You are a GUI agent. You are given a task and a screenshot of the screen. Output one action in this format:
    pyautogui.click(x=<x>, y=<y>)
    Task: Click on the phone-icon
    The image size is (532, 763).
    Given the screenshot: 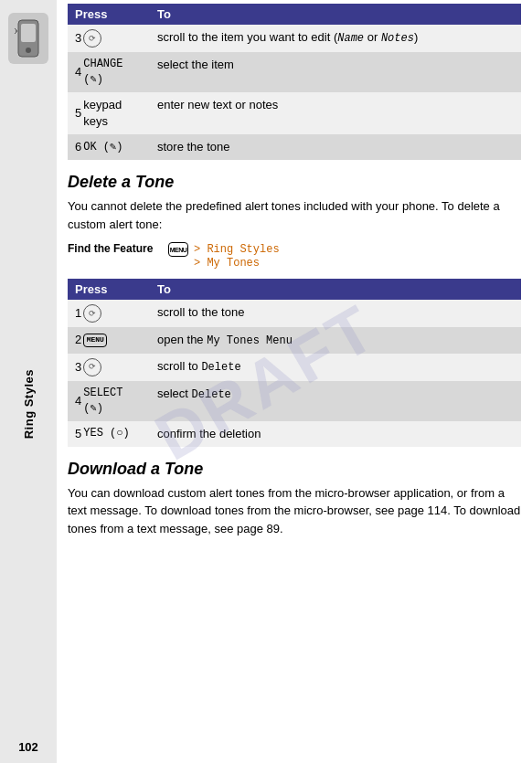 What is the action you would take?
    pyautogui.click(x=28, y=38)
    